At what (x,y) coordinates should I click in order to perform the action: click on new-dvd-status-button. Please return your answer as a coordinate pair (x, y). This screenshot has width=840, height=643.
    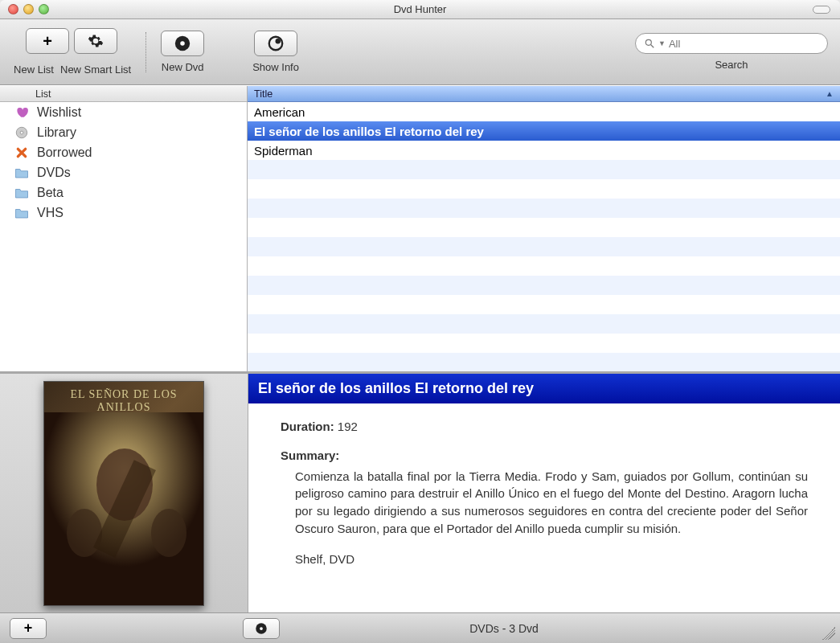
    Looking at the image, I should click on (261, 629).